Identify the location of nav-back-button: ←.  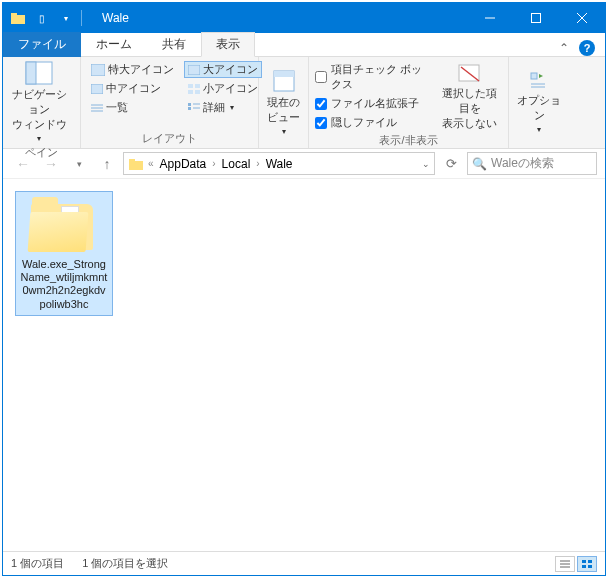
(23, 164).